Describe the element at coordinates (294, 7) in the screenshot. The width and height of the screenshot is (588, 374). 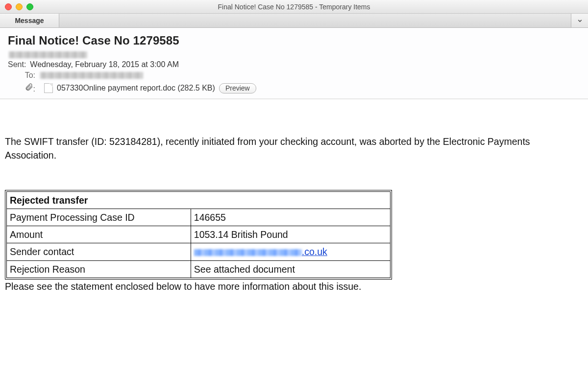
I see `window-title: Final Notice! Case No 1279585 - Temporar…` at that location.